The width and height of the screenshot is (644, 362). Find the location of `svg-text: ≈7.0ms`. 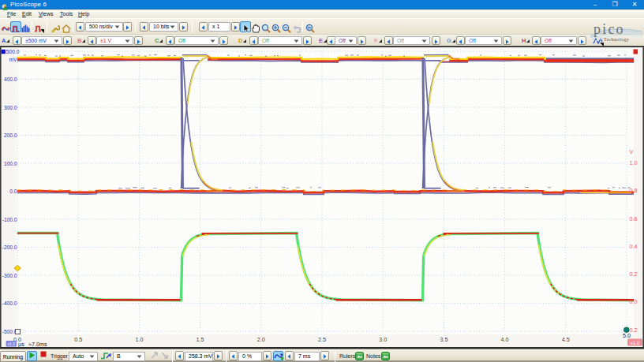

svg-text: ≈7.0ms is located at coordinates (38, 344).